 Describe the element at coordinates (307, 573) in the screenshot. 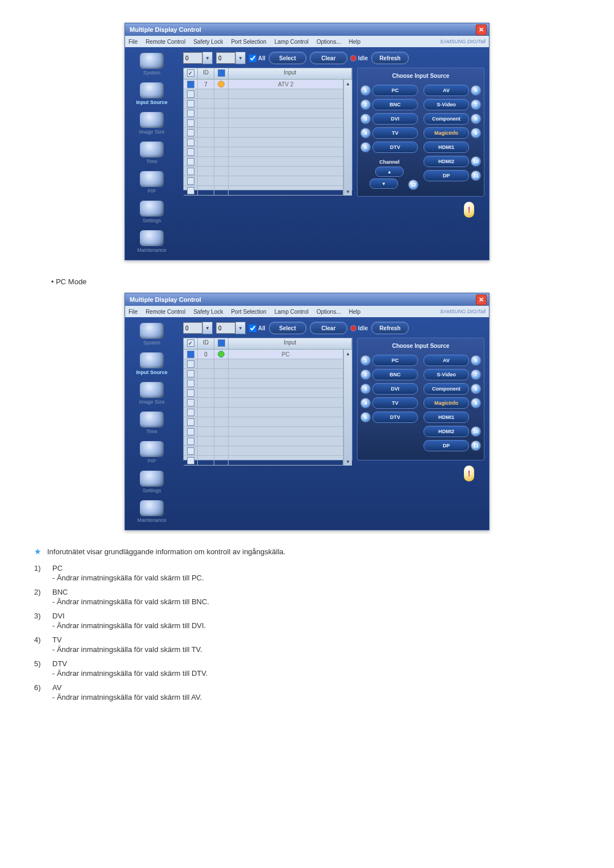

I see `list-item: 1)PC- Ändrar inmatningskälla för vald sk…` at that location.